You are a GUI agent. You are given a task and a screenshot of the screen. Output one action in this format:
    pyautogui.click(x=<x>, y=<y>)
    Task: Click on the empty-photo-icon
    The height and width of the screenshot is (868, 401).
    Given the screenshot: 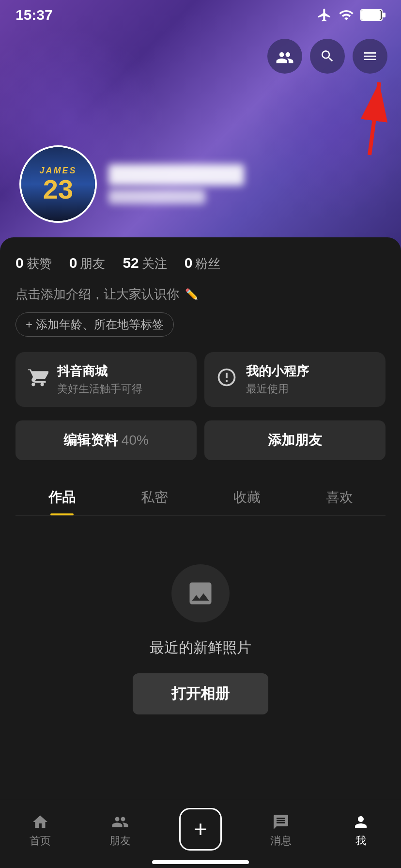 What is the action you would take?
    pyautogui.click(x=200, y=593)
    